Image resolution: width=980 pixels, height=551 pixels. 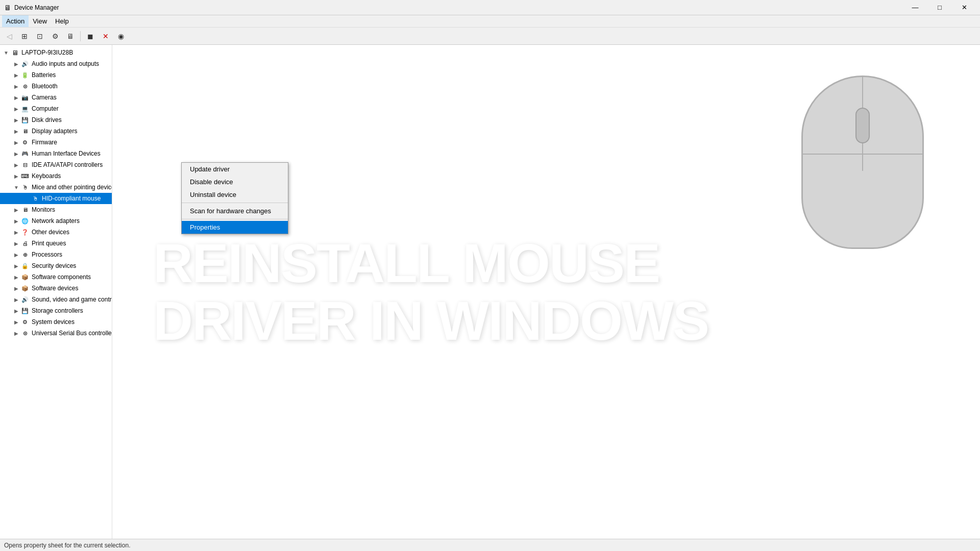 What do you see at coordinates (121, 36) in the screenshot?
I see `toolbar-scan-btn: ◉` at bounding box center [121, 36].